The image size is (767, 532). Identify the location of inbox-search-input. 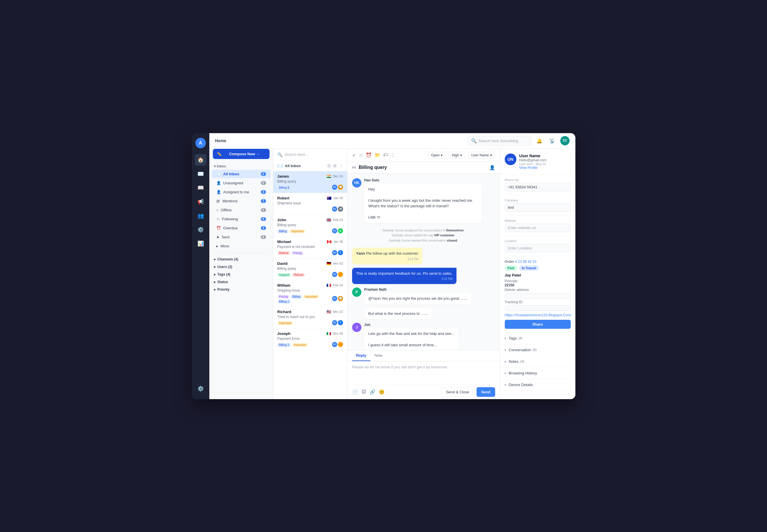
(314, 155).